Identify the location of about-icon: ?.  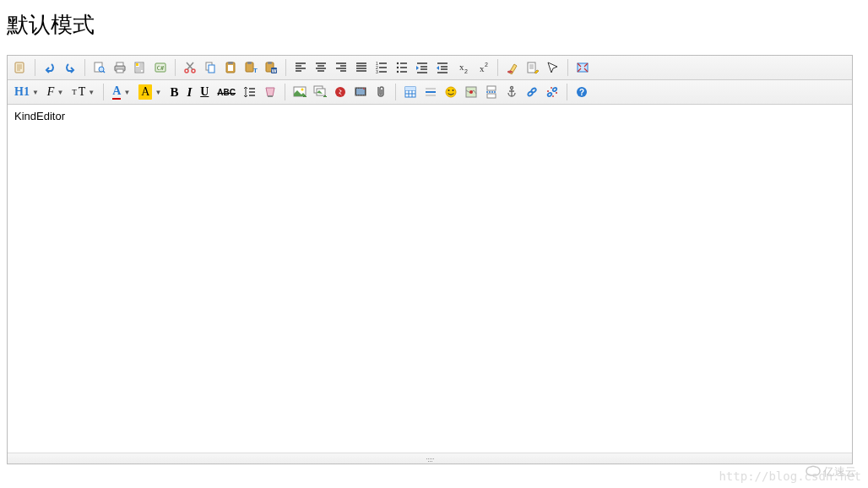
(582, 92).